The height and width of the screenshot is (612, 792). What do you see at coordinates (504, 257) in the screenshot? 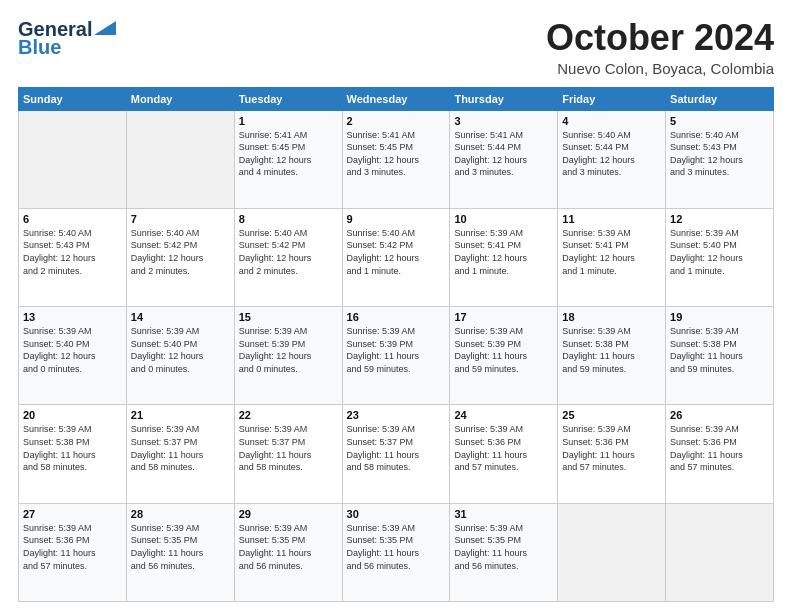
I see `day-cell: 10Sunrise: 5:39 AM Sunset: 5:41 PM Dayli…` at bounding box center [504, 257].